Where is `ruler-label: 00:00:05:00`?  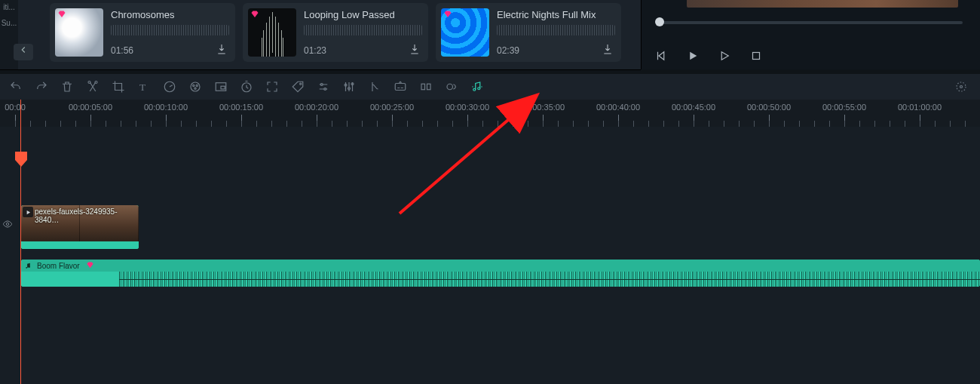
ruler-label: 00:00:05:00 is located at coordinates (90, 107).